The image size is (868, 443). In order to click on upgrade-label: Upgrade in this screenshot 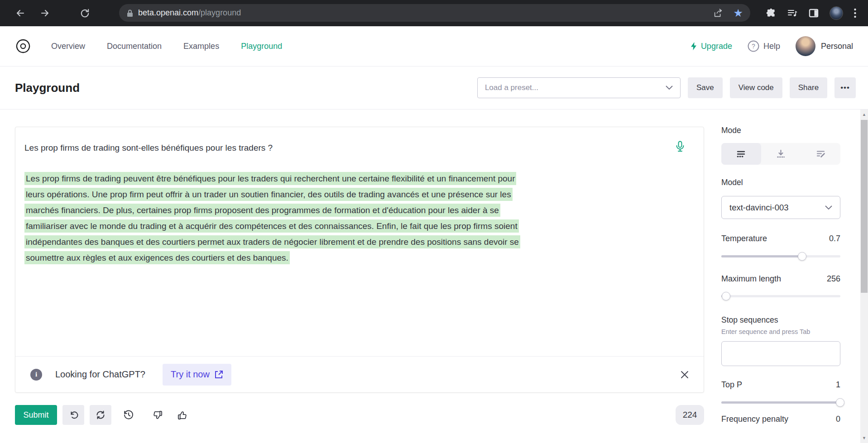, I will do `click(716, 46)`.